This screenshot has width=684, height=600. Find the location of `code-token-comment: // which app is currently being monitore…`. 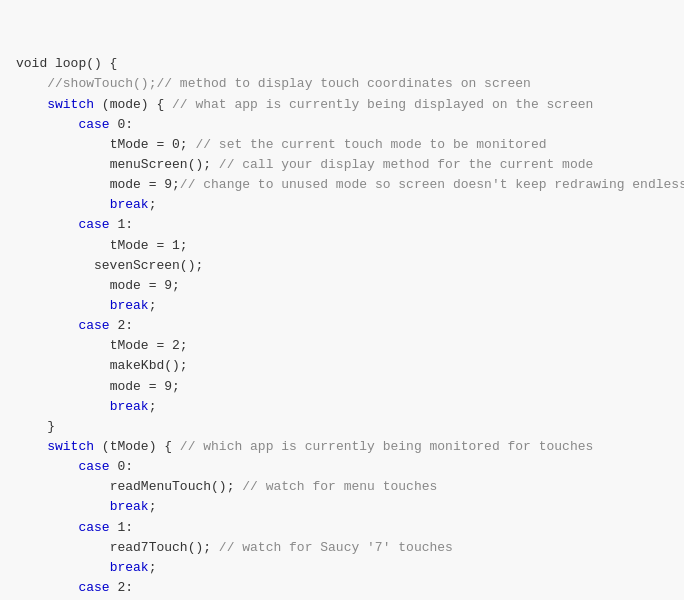

code-token-comment: // which app is currently being monitore… is located at coordinates (386, 446).